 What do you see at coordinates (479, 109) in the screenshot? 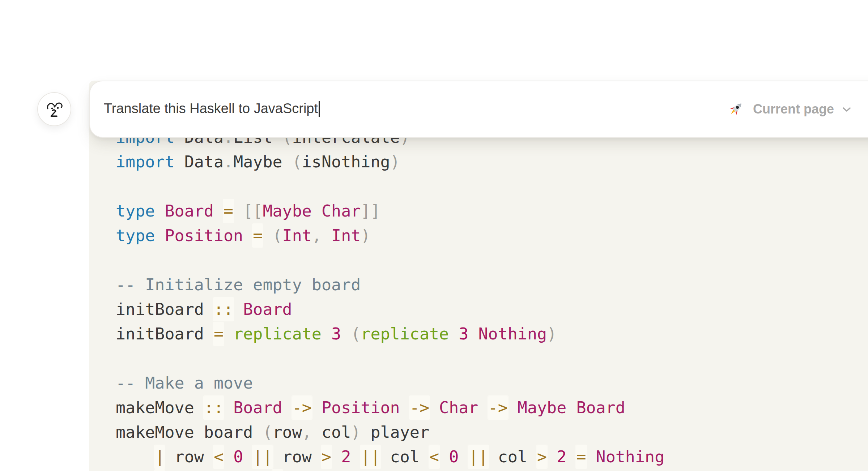
I see `assistant-bar: Translate this Haskell to JavaScript Cu` at bounding box center [479, 109].